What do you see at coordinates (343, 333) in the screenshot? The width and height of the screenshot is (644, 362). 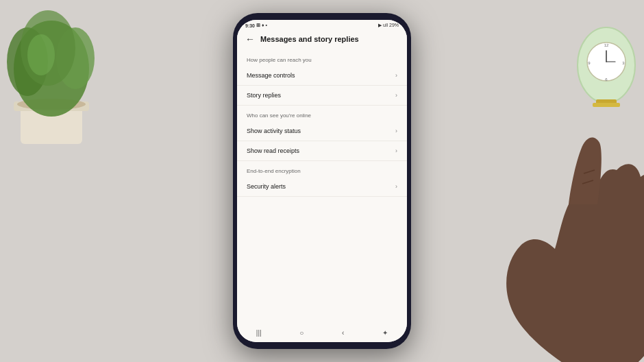 I see `nav-back-icon: ‹` at bounding box center [343, 333].